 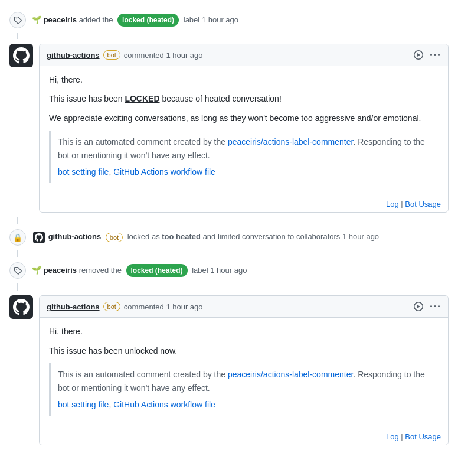 What do you see at coordinates (244, 390) in the screenshot?
I see `blockquote-2: This is an automated comment created by …` at bounding box center [244, 390].